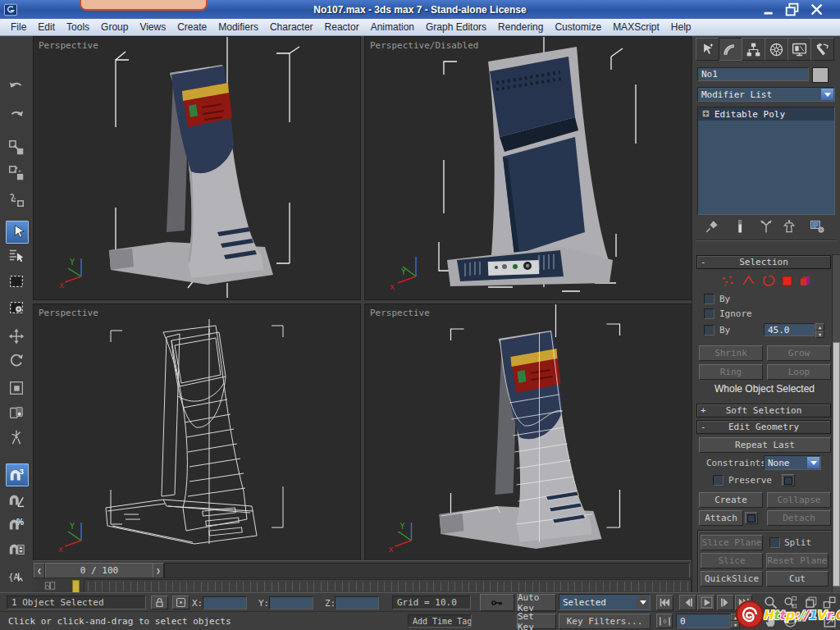 The width and height of the screenshot is (840, 630). Describe the element at coordinates (817, 226) in the screenshot. I see `configure-modifier-sets-button` at that location.